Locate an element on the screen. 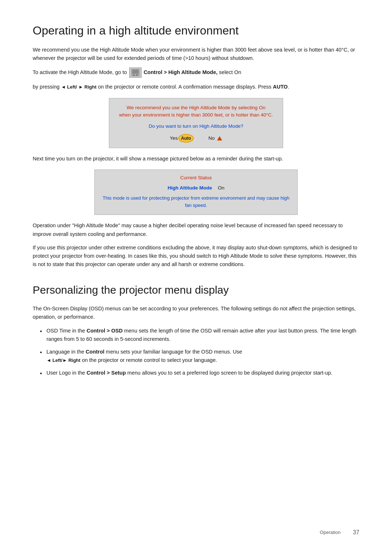 This screenshot has width=392, height=555. dialog-yes-label: YesAuto is located at coordinates (182, 138).